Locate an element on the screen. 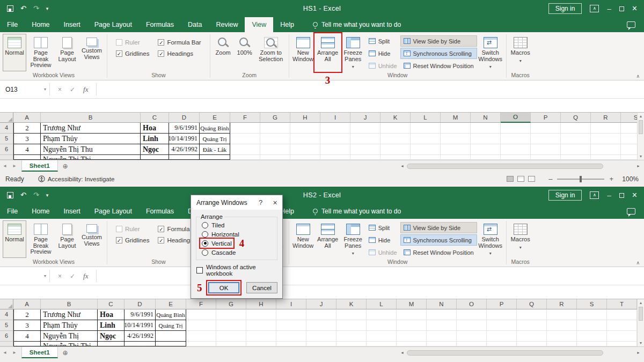 The image size is (644, 362). cell-k5 is located at coordinates (396, 139).